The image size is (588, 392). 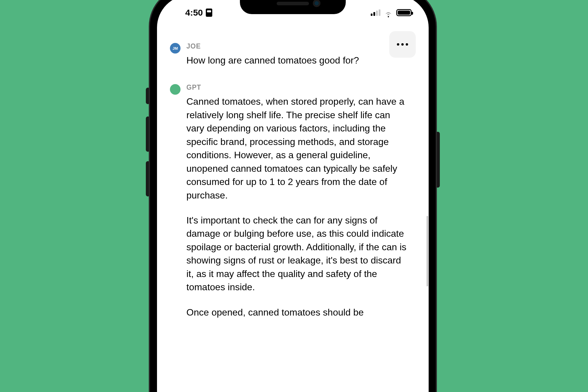 I want to click on phone-silence-switch, so click(x=148, y=96).